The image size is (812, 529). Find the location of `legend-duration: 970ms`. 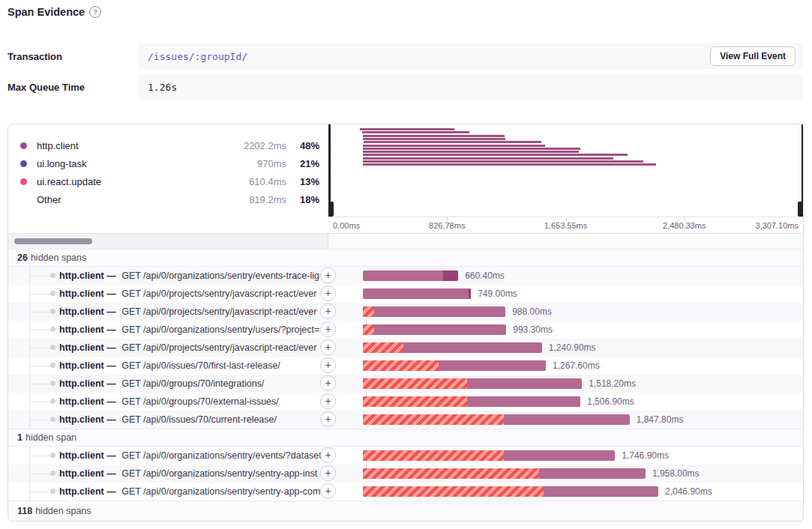

legend-duration: 970ms is located at coordinates (271, 163).